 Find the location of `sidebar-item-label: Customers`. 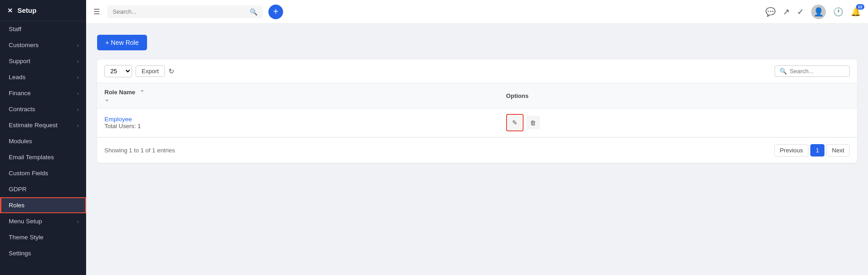

sidebar-item-label: Customers is located at coordinates (24, 45).